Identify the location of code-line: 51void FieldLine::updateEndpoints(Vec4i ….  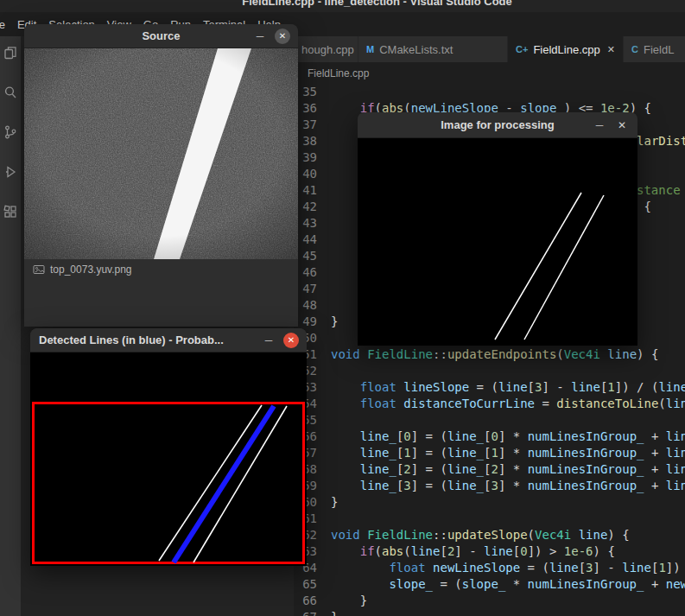
(489, 354).